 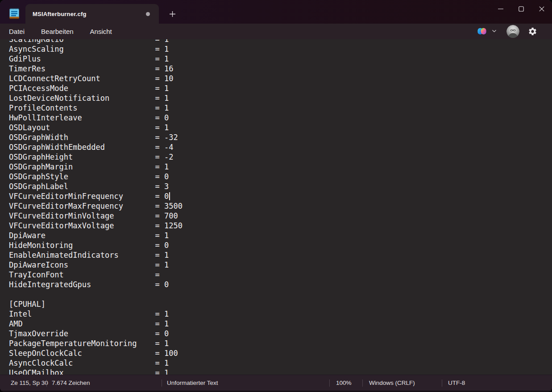 I want to click on maximize-icon, so click(x=521, y=9).